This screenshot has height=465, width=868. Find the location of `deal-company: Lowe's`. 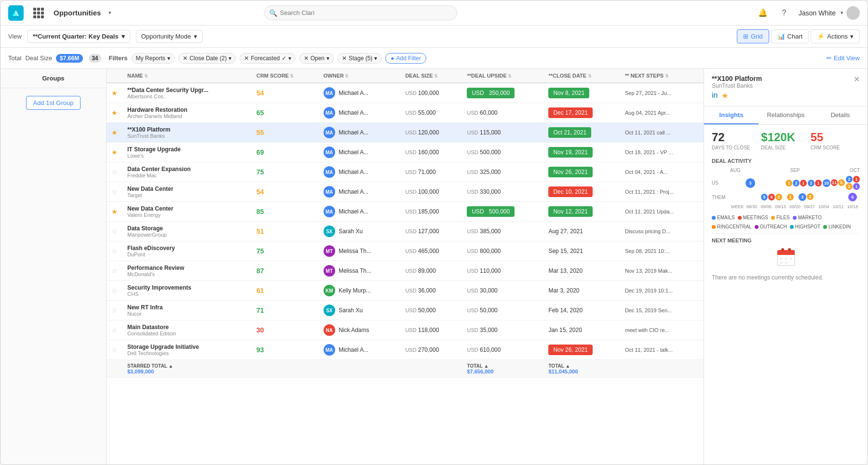

deal-company: Lowe's is located at coordinates (187, 156).